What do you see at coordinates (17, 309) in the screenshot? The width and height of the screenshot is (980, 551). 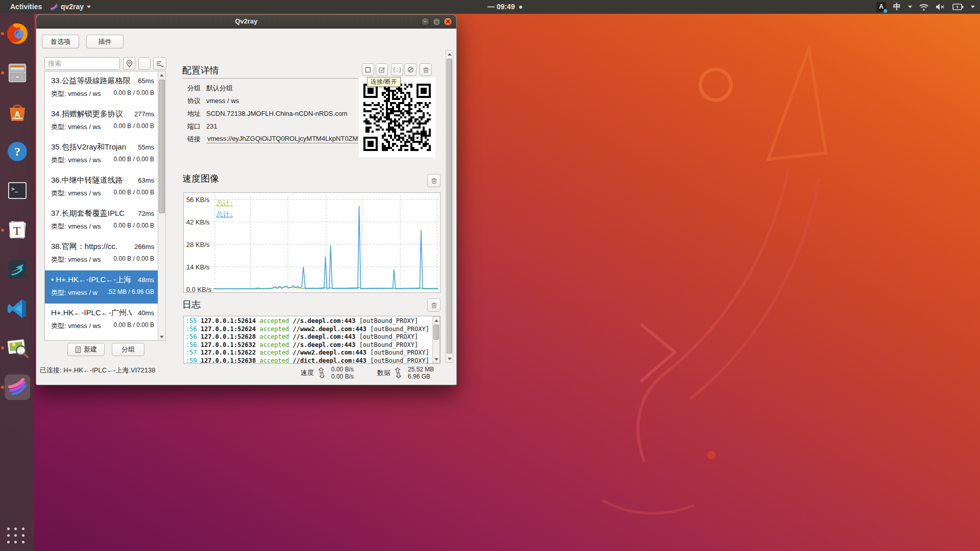 I see `dock-item-vscode` at bounding box center [17, 309].